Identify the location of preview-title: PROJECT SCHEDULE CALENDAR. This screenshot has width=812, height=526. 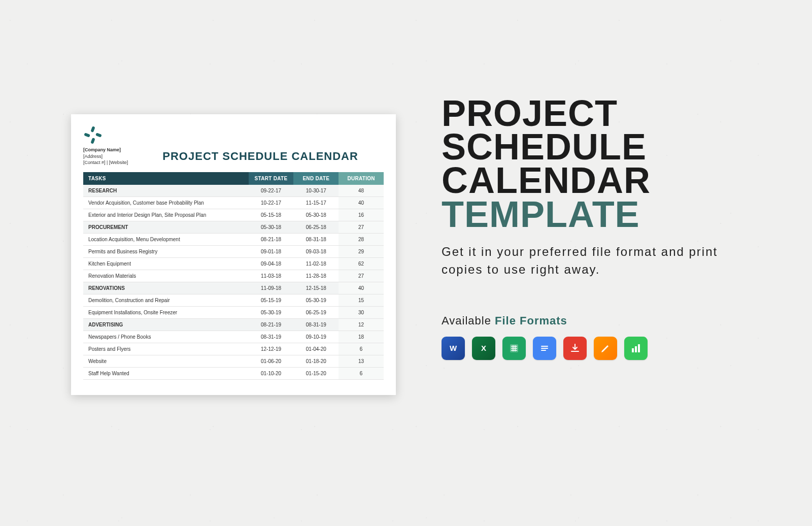
(260, 158).